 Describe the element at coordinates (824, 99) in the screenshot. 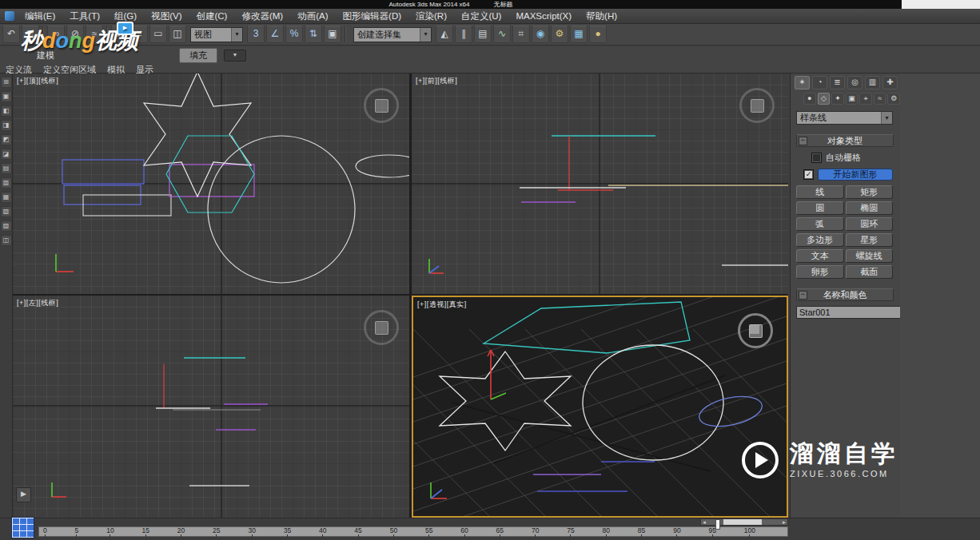

I see `shapes-category-icon: ◇` at that location.